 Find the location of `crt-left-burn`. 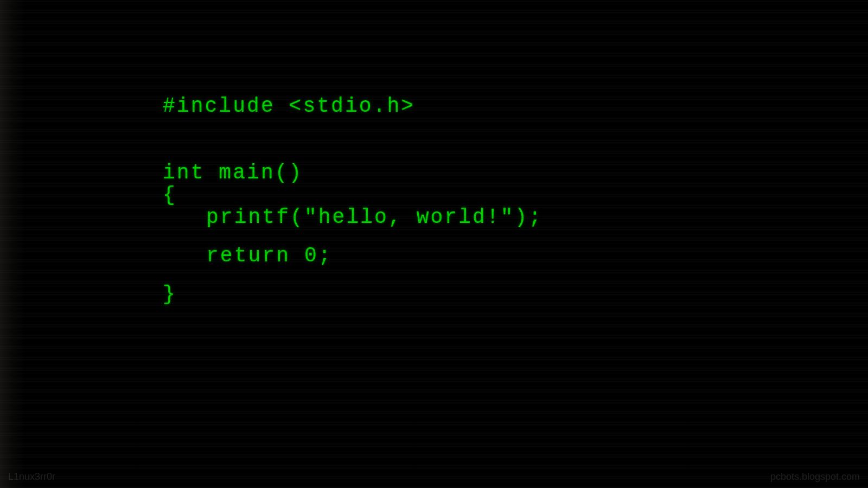

crt-left-burn is located at coordinates (12, 244).